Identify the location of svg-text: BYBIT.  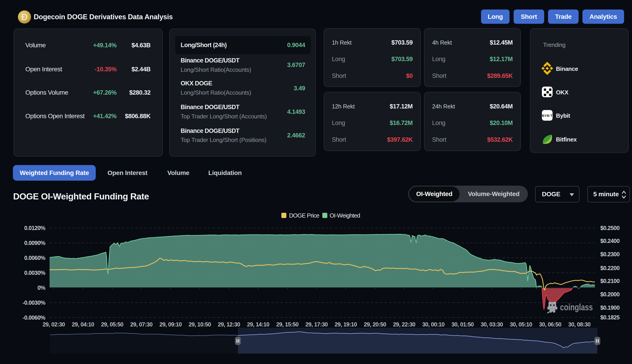
(547, 116).